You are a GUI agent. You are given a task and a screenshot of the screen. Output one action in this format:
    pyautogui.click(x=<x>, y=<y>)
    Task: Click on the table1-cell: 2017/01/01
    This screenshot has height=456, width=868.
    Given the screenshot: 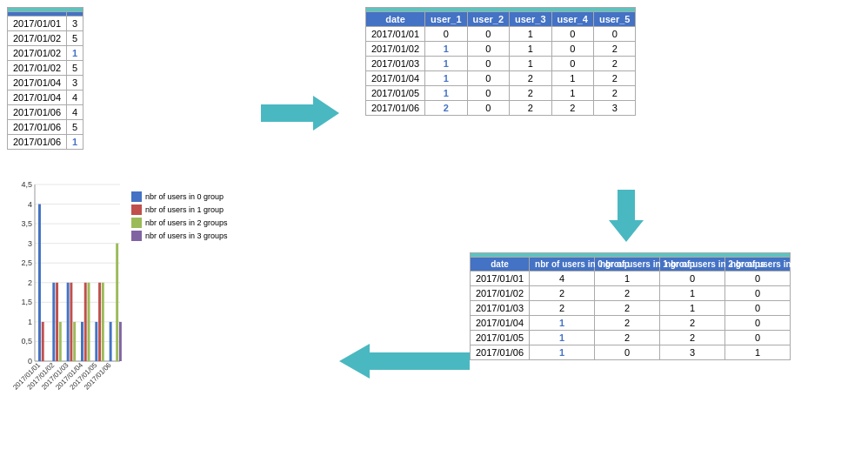 What is the action you would take?
    pyautogui.click(x=37, y=24)
    